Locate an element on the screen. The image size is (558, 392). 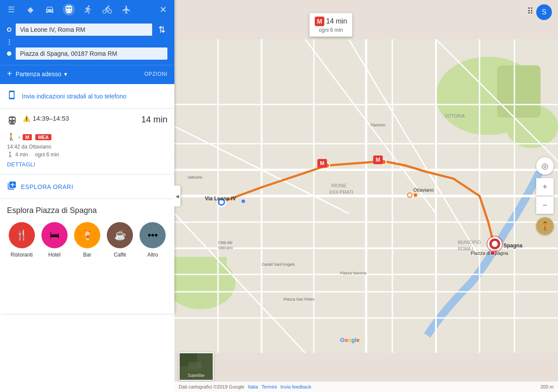
category-label: Caffè is located at coordinates (120, 255).